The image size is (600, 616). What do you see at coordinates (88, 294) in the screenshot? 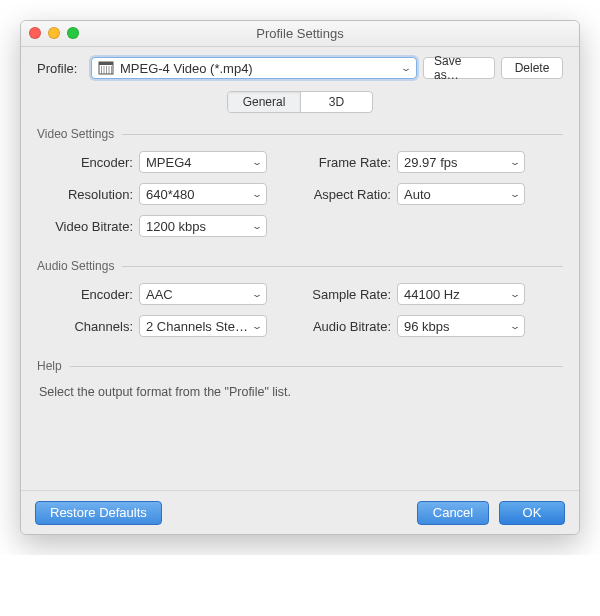
I see `audio-encoder-label: Encoder:` at bounding box center [88, 294].